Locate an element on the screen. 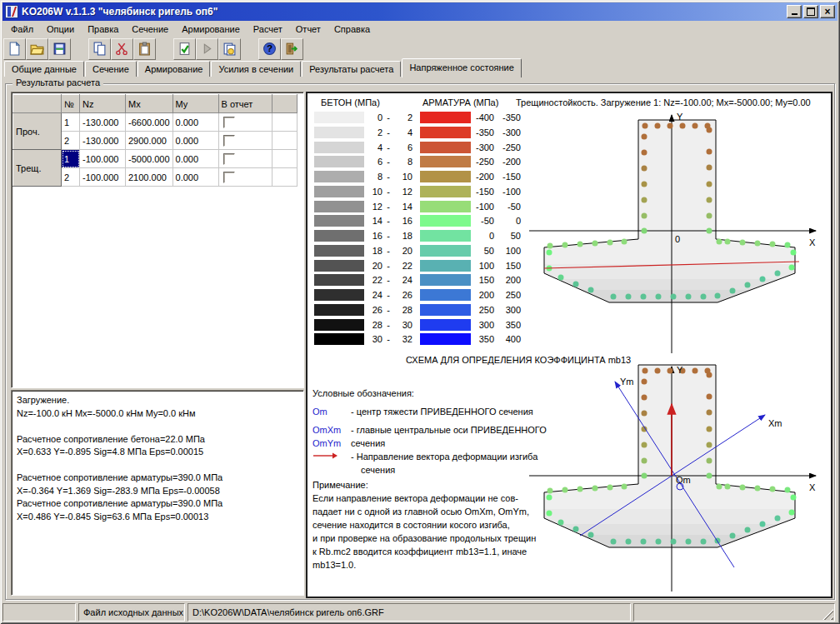 This screenshot has height=624, width=840. tab-strip: Общие данные Сечение Армирование Усилия … is located at coordinates (420, 67).